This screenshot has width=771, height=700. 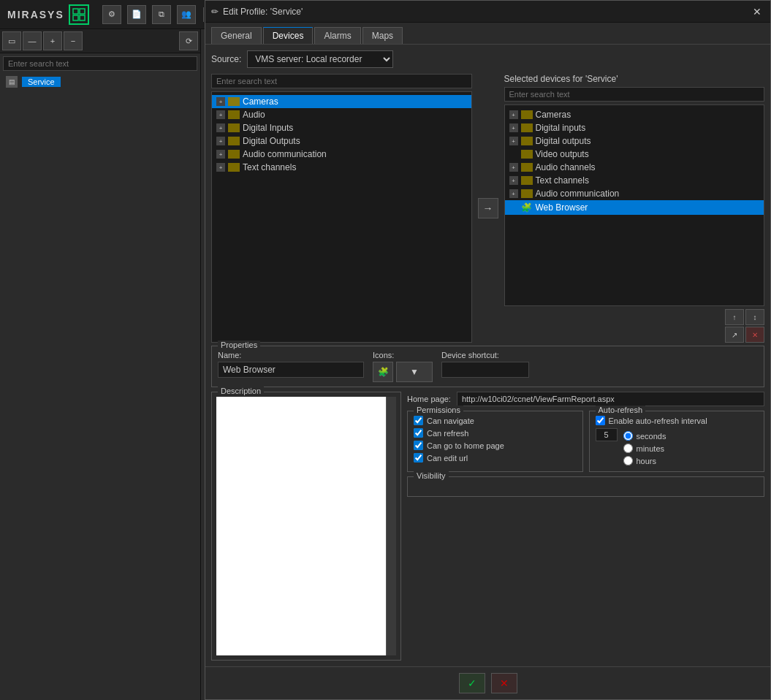 I want to click on radio-seconds-input, so click(x=628, y=435).